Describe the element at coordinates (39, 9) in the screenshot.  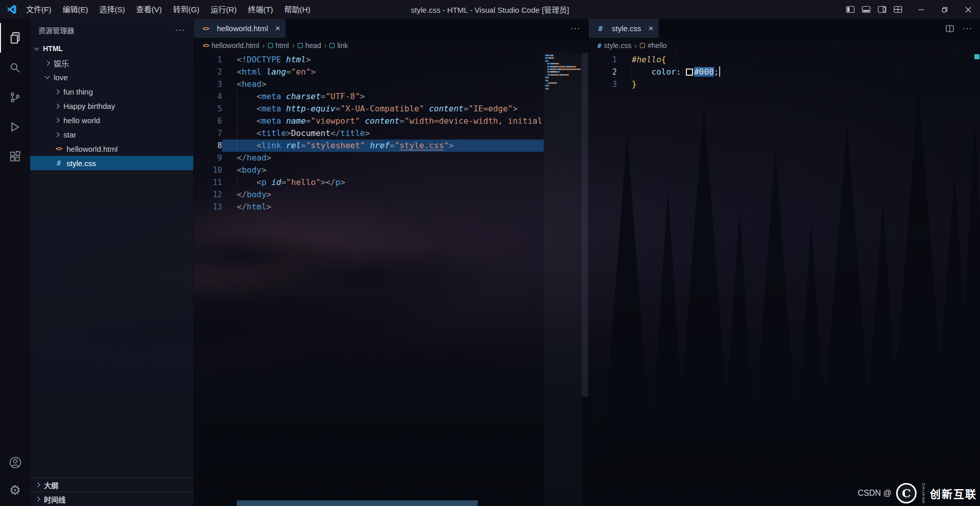
I see `menu-item: 文件(F)` at that location.